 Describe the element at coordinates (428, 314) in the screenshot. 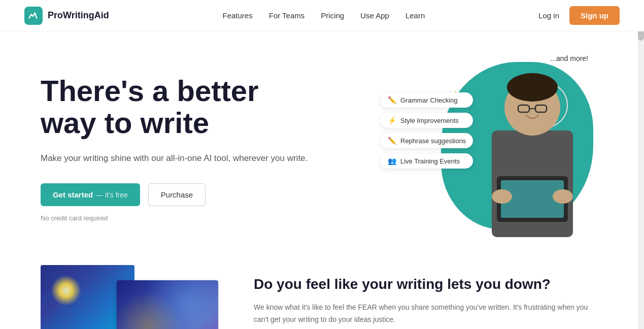

I see `section-2-body: We know what it's like to feel the FEAR …` at that location.